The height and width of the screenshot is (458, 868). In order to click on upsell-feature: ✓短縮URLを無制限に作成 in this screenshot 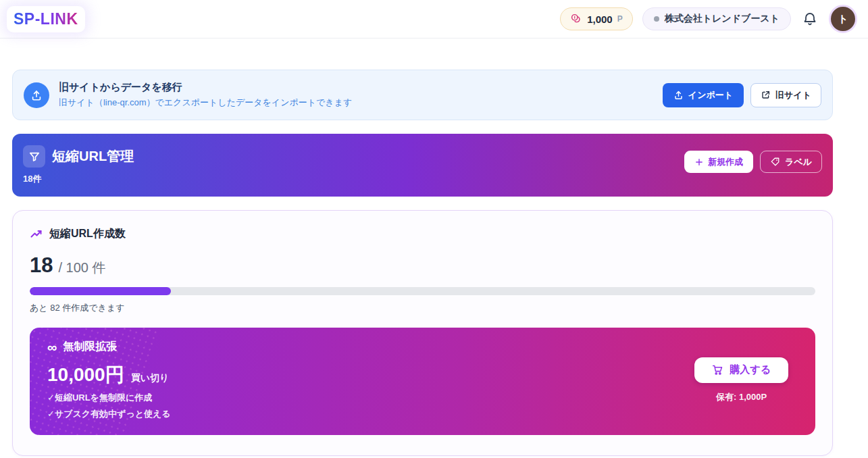, I will do `click(109, 398)`.